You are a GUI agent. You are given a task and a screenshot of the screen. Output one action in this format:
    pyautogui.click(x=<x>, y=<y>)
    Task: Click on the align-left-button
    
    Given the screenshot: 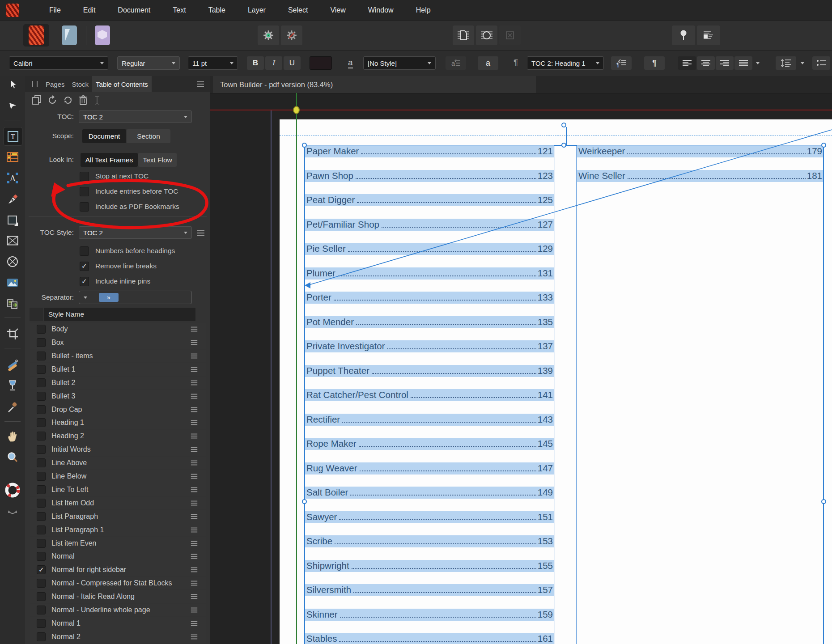 What is the action you would take?
    pyautogui.click(x=687, y=63)
    